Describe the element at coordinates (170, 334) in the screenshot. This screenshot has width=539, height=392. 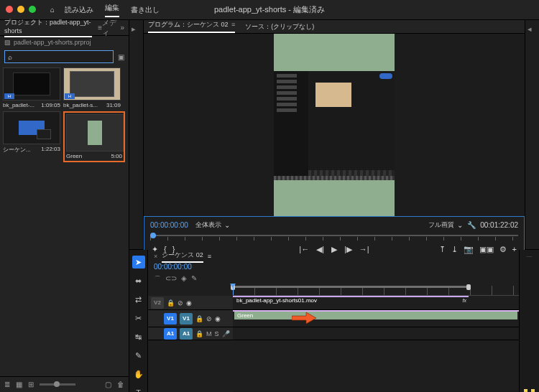
I see `source-patch-a1: A1` at that location.